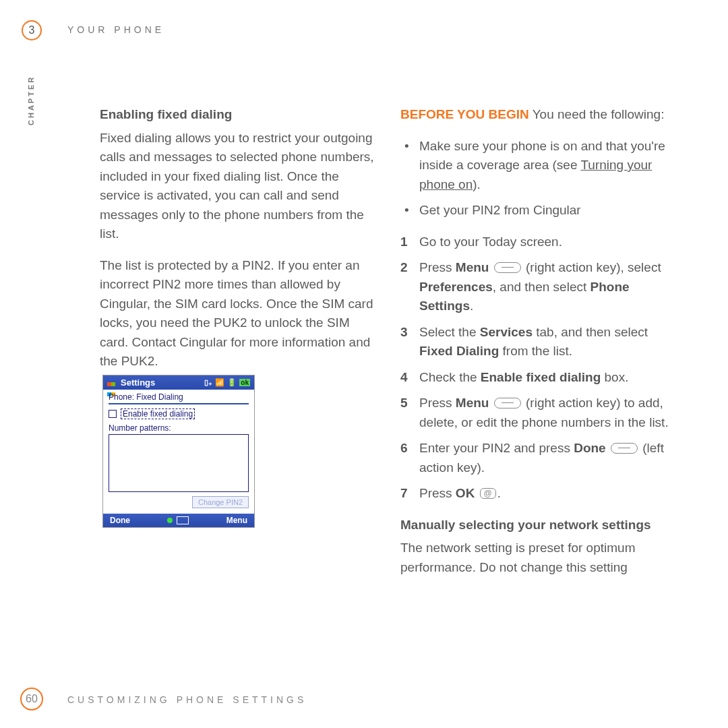 Image resolution: width=728 pixels, height=728 pixels. I want to click on para-enabling-1: Fixed dialing allows you to restrict you…, so click(238, 186).